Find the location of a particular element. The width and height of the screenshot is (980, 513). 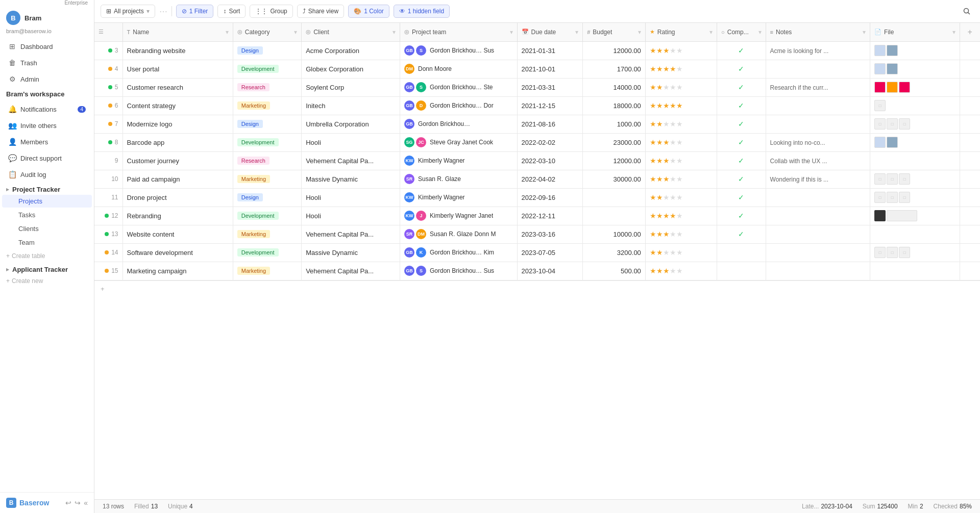

cell-notes: Collab with the UX ... is located at coordinates (818, 161).